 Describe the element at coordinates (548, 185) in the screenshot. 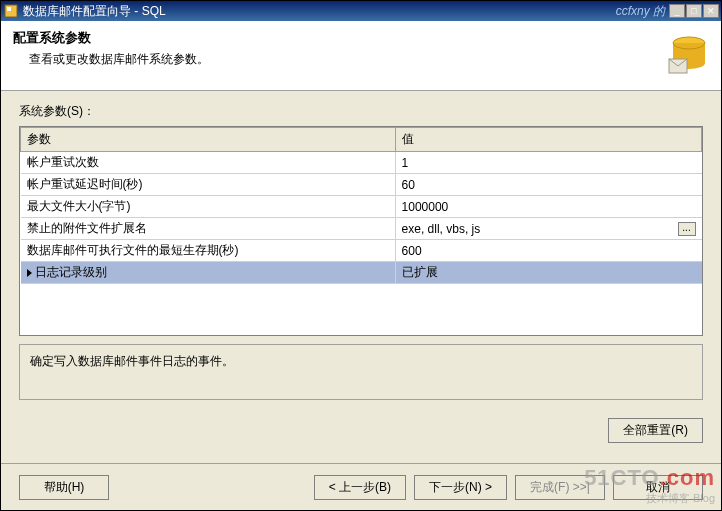

I see `value-cell: 60` at that location.